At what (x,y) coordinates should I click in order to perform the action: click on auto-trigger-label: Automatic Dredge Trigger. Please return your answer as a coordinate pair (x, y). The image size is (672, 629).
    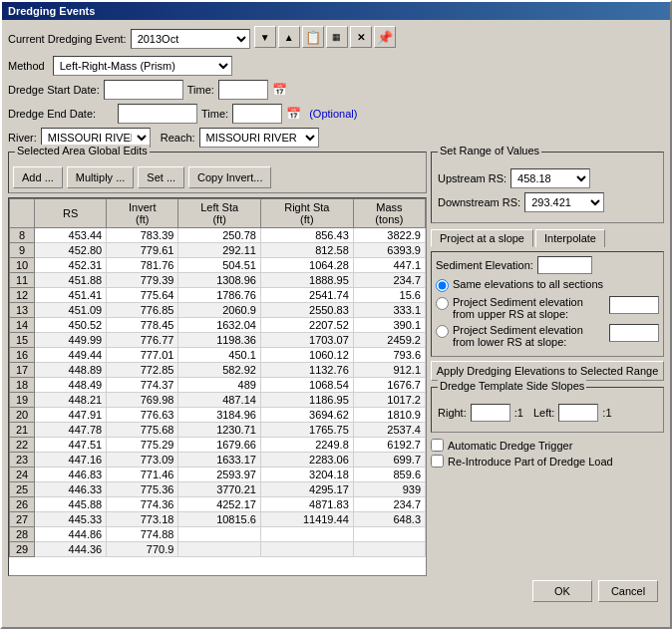
    Looking at the image, I should click on (510, 446).